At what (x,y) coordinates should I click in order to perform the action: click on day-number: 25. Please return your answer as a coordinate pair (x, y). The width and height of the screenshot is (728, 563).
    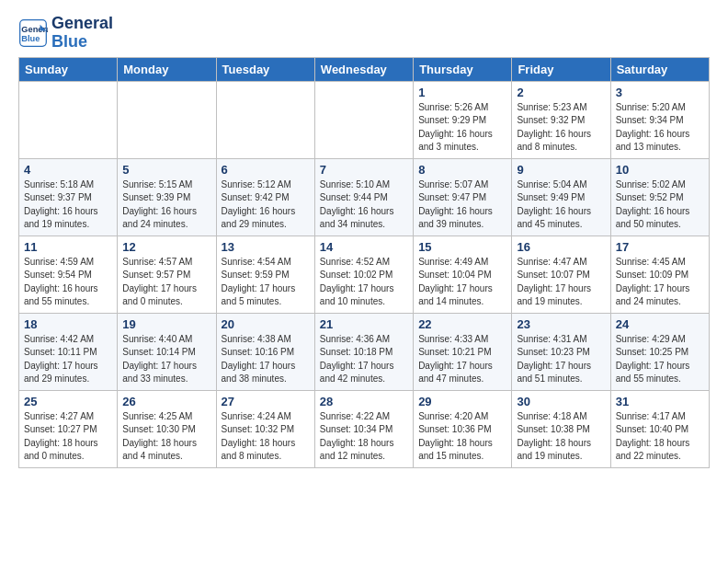
    Looking at the image, I should click on (68, 401).